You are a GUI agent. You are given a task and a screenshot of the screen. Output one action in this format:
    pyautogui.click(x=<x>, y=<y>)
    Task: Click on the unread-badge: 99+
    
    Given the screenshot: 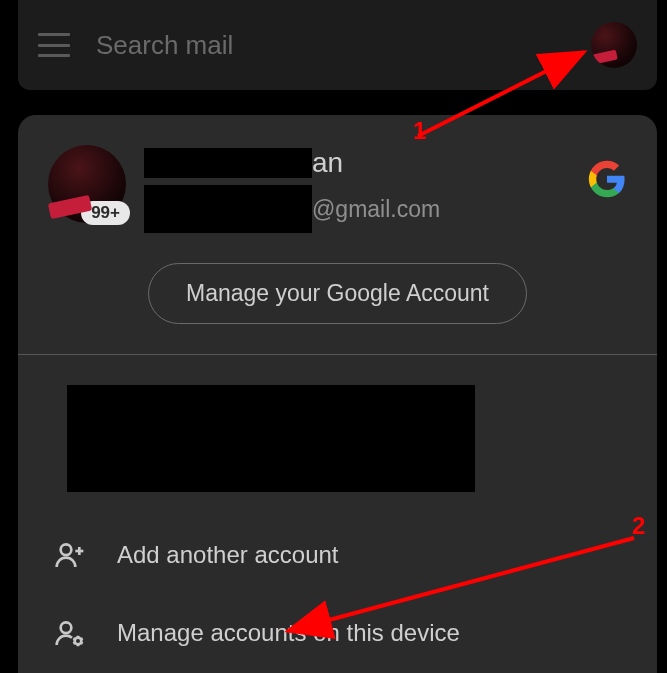 What is the action you would take?
    pyautogui.click(x=106, y=213)
    